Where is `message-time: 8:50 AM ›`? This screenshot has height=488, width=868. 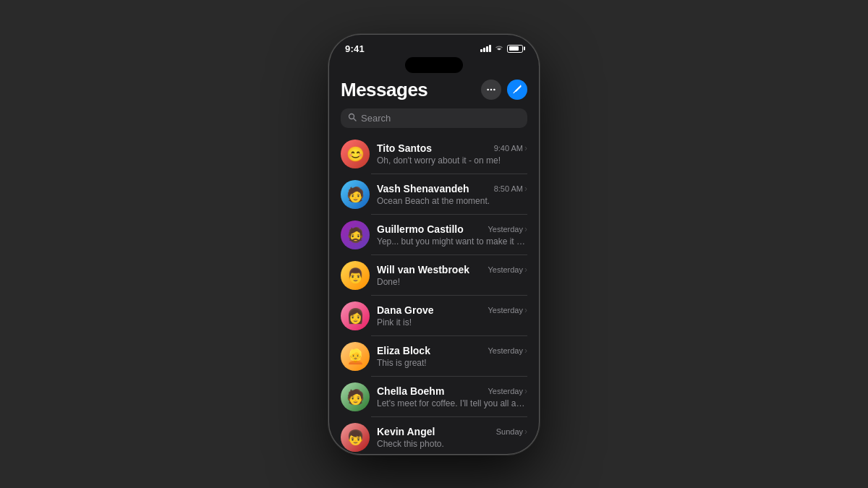
message-time: 8:50 AM › is located at coordinates (511, 189).